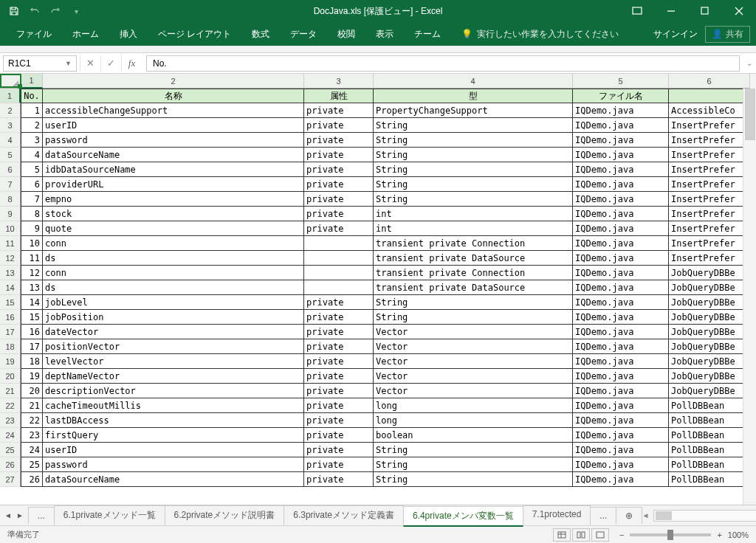  Describe the element at coordinates (32, 332) in the screenshot. I see `cell: 16` at that location.